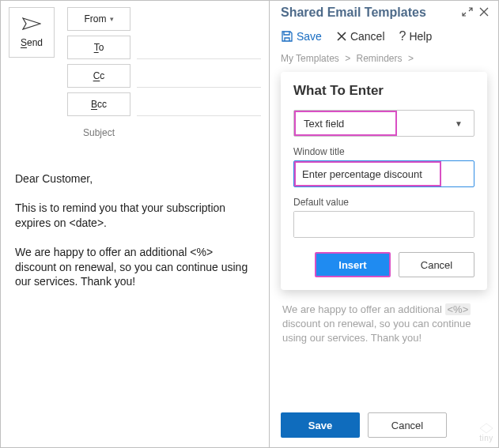  Describe the element at coordinates (199, 76) in the screenshot. I see `cc-field` at that location.